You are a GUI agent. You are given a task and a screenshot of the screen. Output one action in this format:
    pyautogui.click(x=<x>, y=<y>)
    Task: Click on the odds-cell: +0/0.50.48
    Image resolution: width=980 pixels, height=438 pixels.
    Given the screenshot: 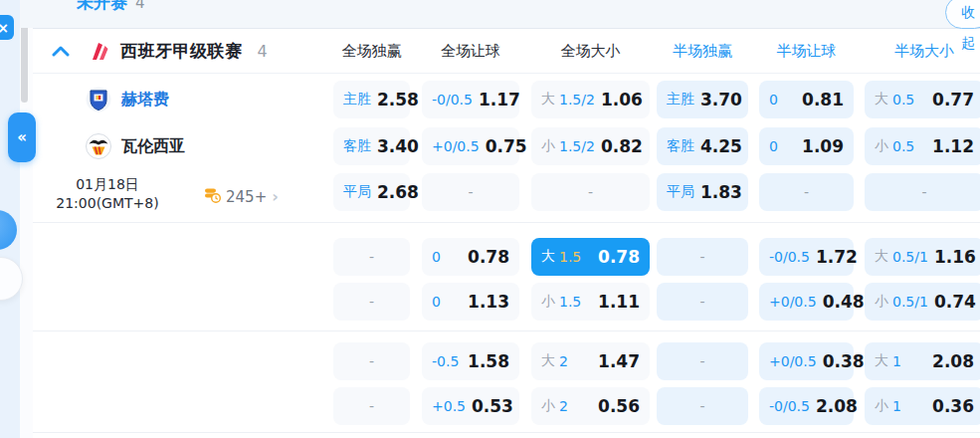 What is the action you would take?
    pyautogui.click(x=806, y=302)
    